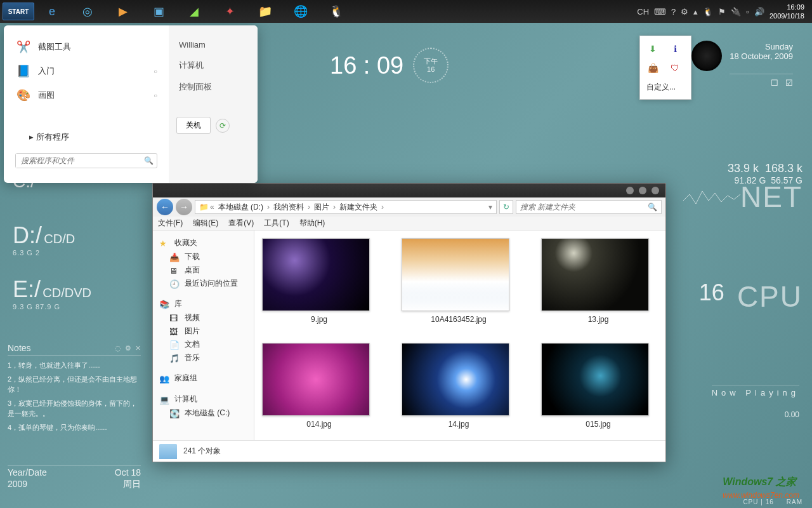  Describe the element at coordinates (18, 11) in the screenshot. I see `start-button: START` at that location.